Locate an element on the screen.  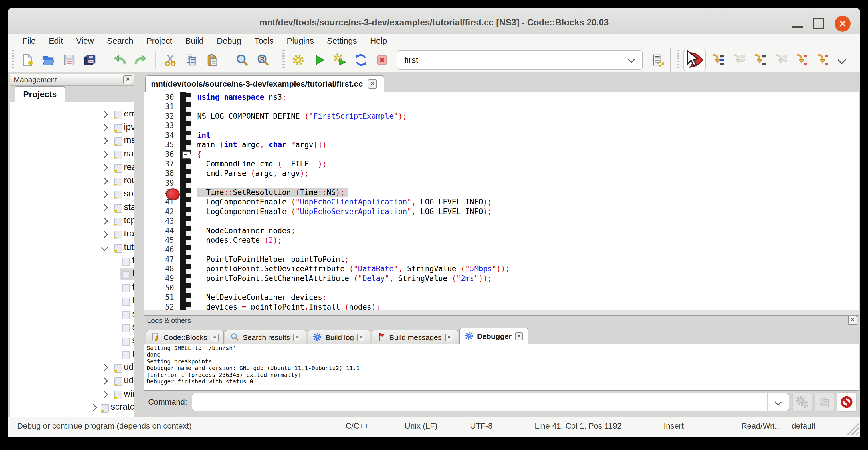
title-bar: mnt/dev/tools/source/ns-3-dev/examples/t… is located at coordinates (434, 21).